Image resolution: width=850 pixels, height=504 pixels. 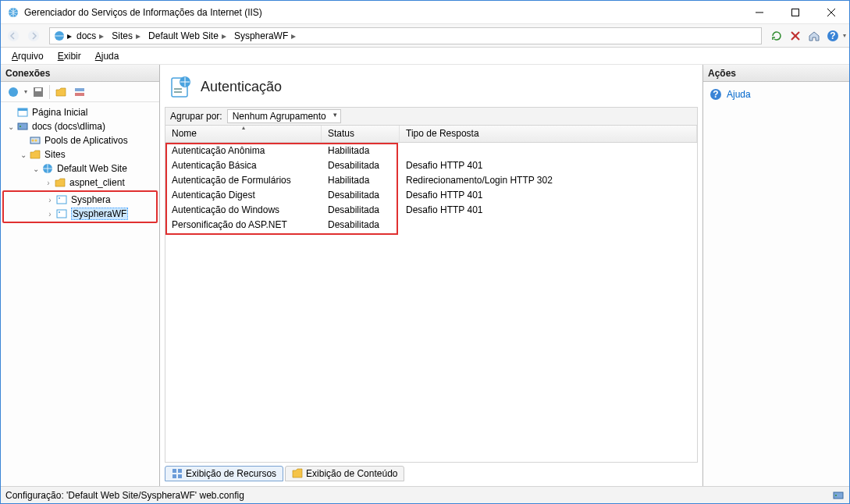 What do you see at coordinates (431, 88) in the screenshot?
I see `feature-header: Autenticação` at bounding box center [431, 88].